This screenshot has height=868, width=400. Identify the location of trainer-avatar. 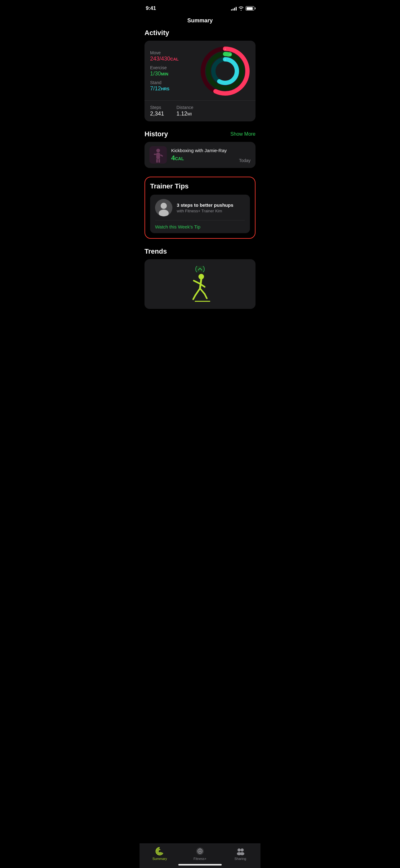
(164, 208).